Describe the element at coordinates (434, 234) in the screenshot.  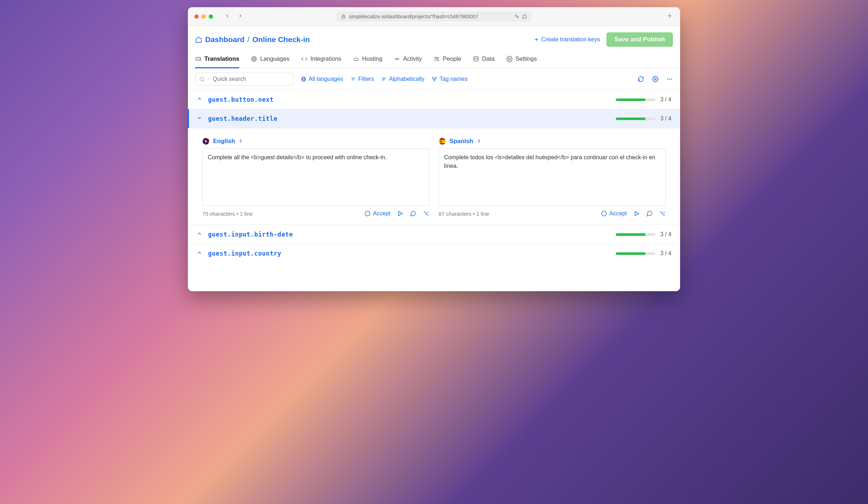
I see `key-row: guest.input.birth-date 3 / 4` at that location.